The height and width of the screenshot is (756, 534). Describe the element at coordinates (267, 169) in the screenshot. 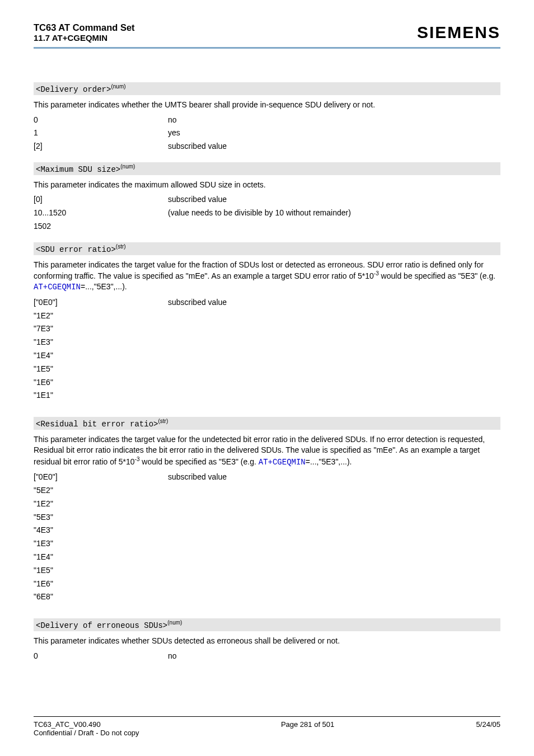

I see `param-max-sdu-name: <Maximum SDU size>(num)` at that location.